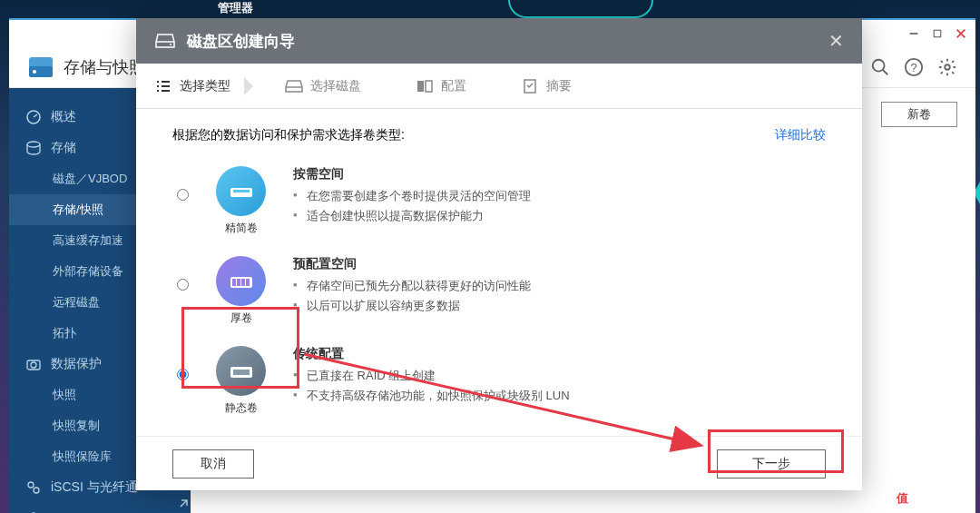 The width and height of the screenshot is (980, 513). I want to click on prompt-text: 根据您的数据访问和保护需求选择卷类型:, so click(289, 135).